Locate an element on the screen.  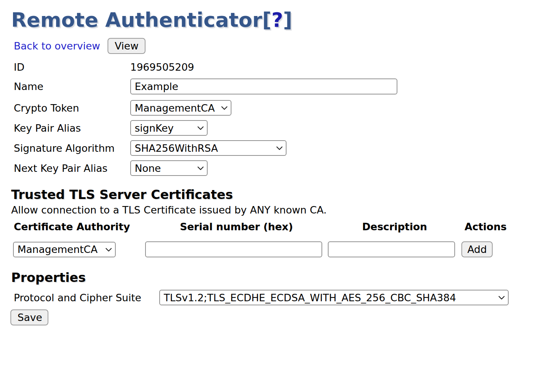
trusted-certs-header-row: Certificate Authority Serial number (hex… is located at coordinates (278, 227).